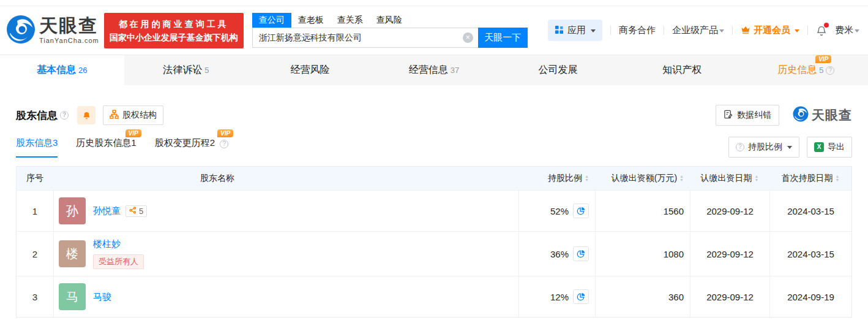 The height and width of the screenshot is (320, 868). What do you see at coordinates (559, 254) in the screenshot?
I see `ratio-value: 36%` at bounding box center [559, 254].